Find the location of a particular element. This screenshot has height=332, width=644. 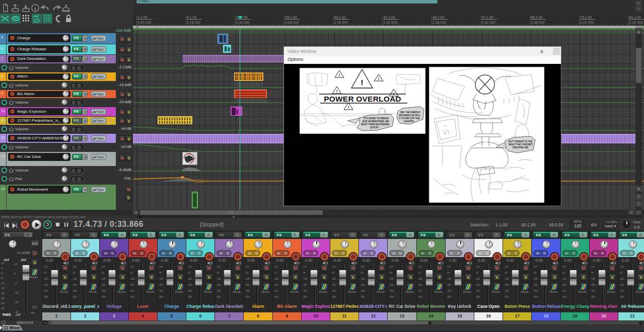

svg-text: BUT TONIGHT IS THE is located at coordinates (521, 142).